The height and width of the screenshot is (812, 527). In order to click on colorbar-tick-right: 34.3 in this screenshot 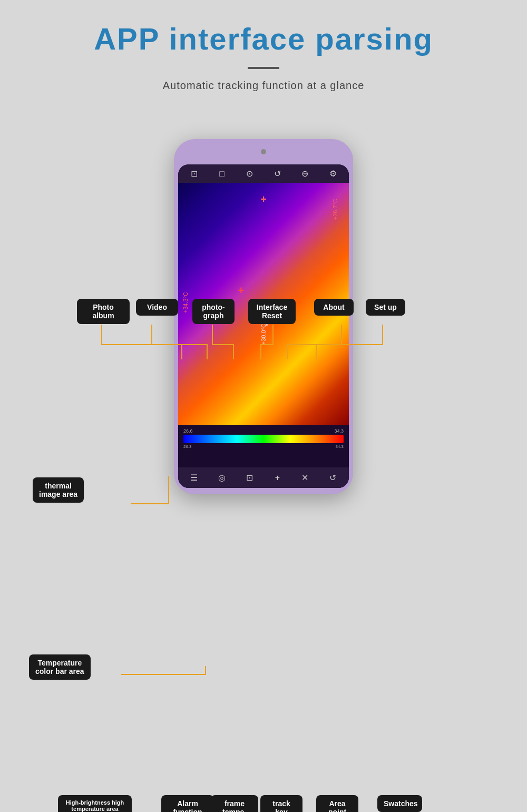, I will do `click(339, 447)`.